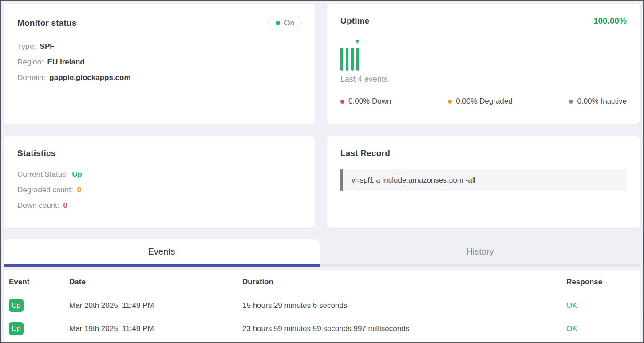 This screenshot has width=644, height=343. What do you see at coordinates (370, 101) in the screenshot?
I see `legend-down-label: 0.00% Down` at bounding box center [370, 101].